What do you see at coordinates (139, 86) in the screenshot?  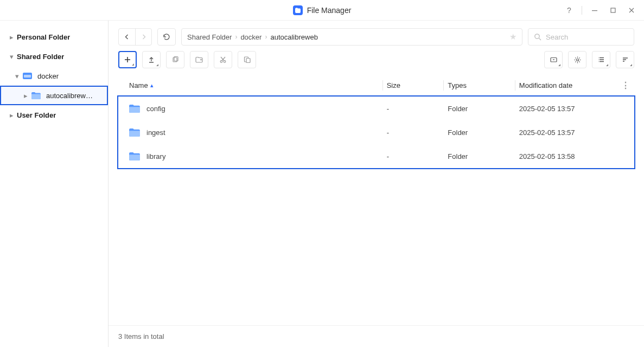 I see `column-header-label: Name` at bounding box center [139, 86].